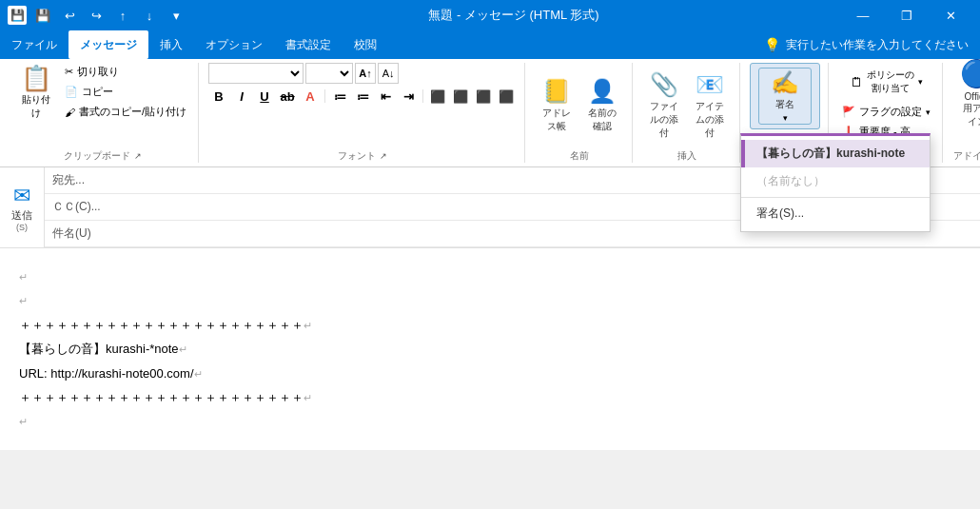  Describe the element at coordinates (385, 96) in the screenshot. I see `decrease-indent-button: ⇤` at that location.